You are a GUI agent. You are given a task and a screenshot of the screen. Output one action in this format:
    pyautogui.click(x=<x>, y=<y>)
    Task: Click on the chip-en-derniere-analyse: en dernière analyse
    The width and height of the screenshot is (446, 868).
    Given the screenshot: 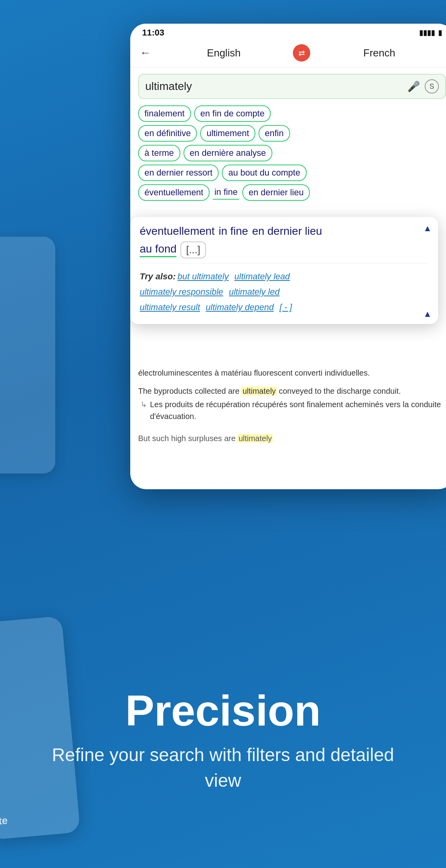 What is the action you would take?
    pyautogui.click(x=228, y=153)
    